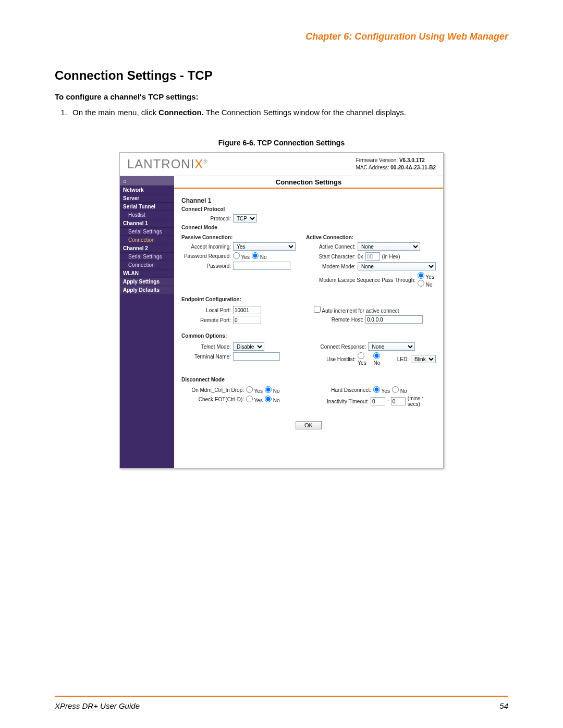  I want to click on mdm-ctrl-no: No, so click(272, 390).